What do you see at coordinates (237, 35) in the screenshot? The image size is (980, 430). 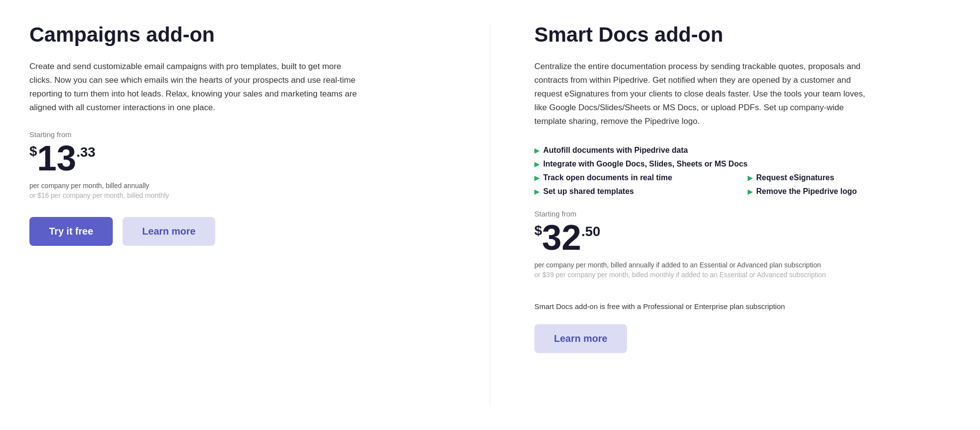 I see `campaigns-title: Campaigns add-on` at bounding box center [237, 35].